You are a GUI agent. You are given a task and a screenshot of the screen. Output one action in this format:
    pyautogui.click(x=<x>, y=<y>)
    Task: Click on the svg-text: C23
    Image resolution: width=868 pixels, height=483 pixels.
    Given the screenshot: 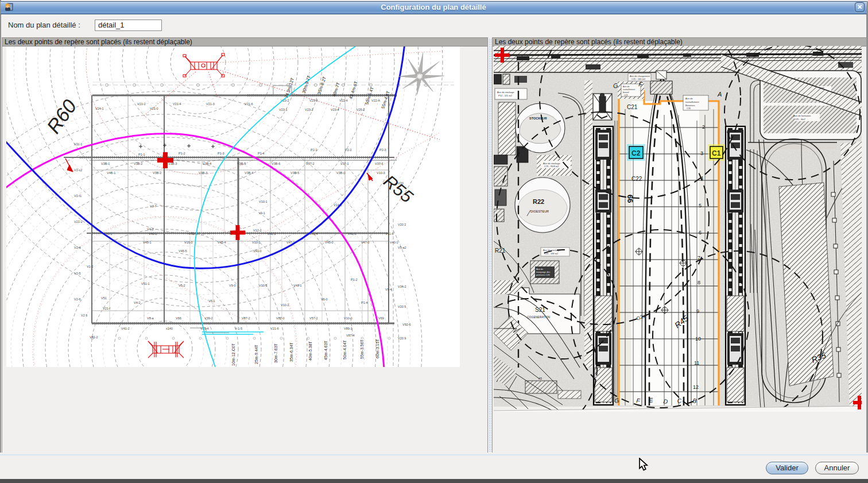 What is the action you would take?
    pyautogui.click(x=626, y=95)
    